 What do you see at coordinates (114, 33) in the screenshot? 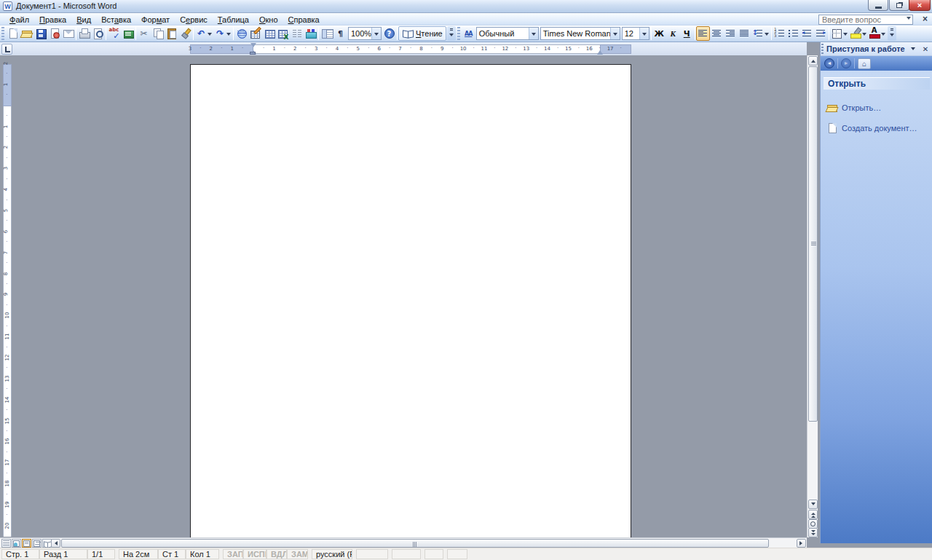
I see `spelling-button` at bounding box center [114, 33].